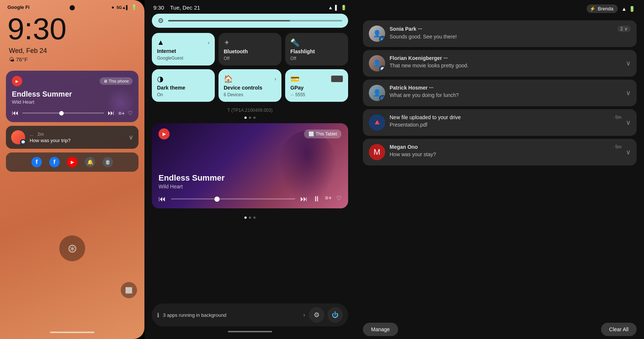 Image resolution: width=644 pixels, height=339 pixels. I want to click on notification-drive: 🔺 New file uploaded to your drive · 5m P…, so click(500, 122).